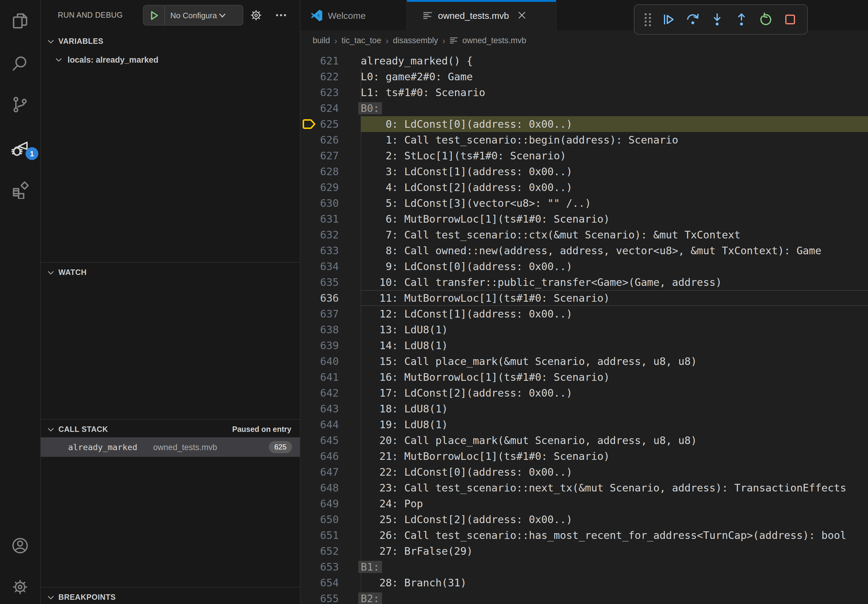  What do you see at coordinates (370, 598) in the screenshot?
I see `block-label: B2:` at bounding box center [370, 598].